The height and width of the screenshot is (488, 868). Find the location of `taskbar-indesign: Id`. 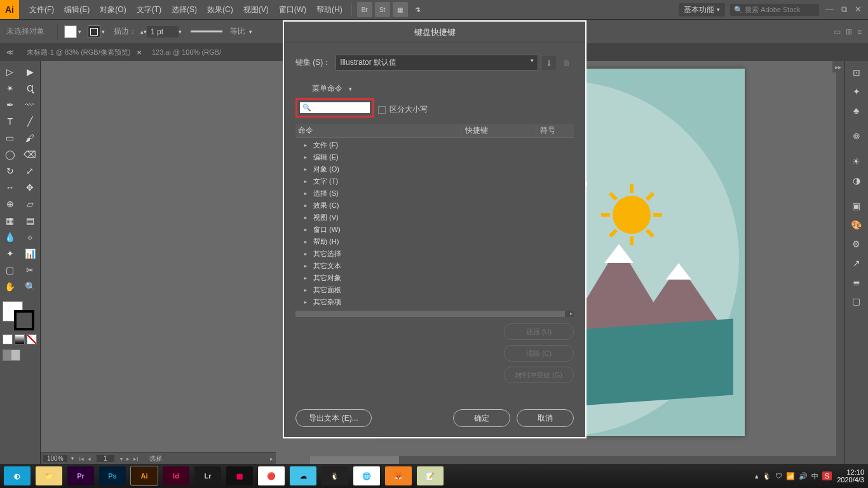

taskbar-indesign: Id is located at coordinates (176, 476).